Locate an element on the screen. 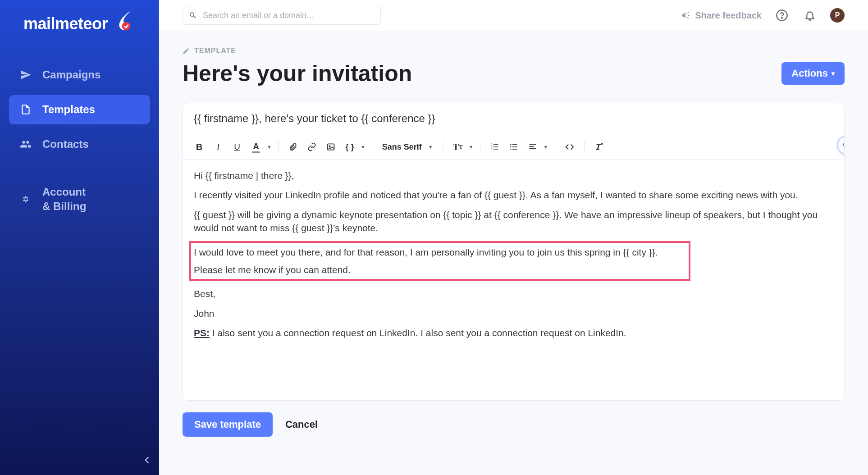  actions-dropdown-button: Actions is located at coordinates (813, 73).